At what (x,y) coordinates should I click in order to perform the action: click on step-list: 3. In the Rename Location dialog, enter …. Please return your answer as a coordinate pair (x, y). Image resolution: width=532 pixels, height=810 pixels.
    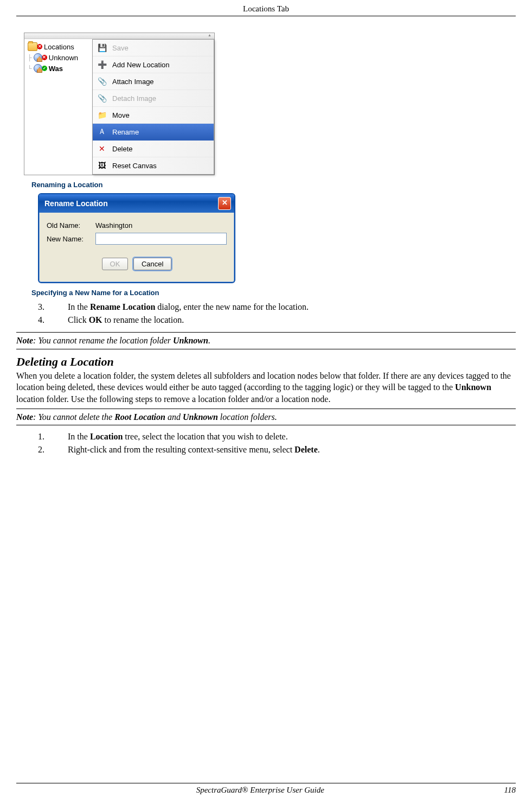
    Looking at the image, I should click on (277, 314).